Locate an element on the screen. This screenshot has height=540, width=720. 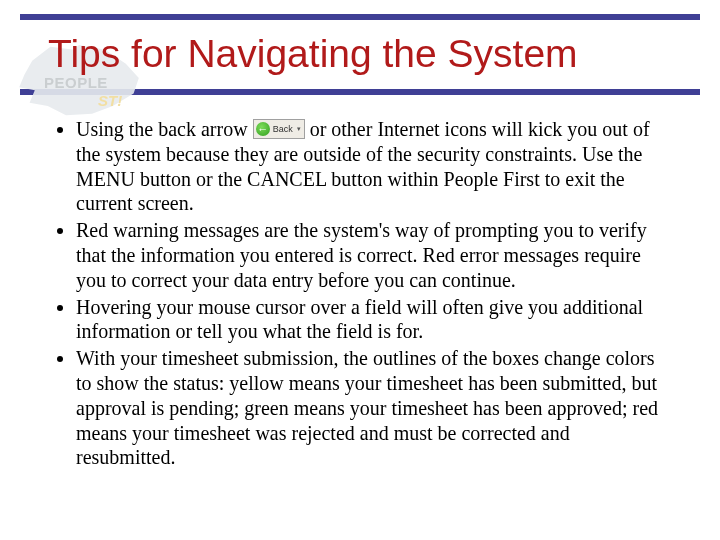
list-item-text: Hovering your mouse cursor over a field … is located at coordinates (360, 320).